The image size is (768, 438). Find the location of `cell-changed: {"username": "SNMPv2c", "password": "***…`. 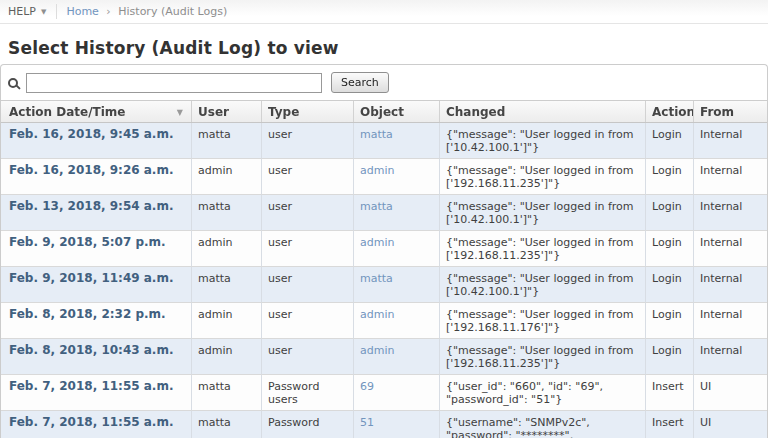

cell-changed: {"username": "SNMPv2c", "password": "***… is located at coordinates (543, 424).